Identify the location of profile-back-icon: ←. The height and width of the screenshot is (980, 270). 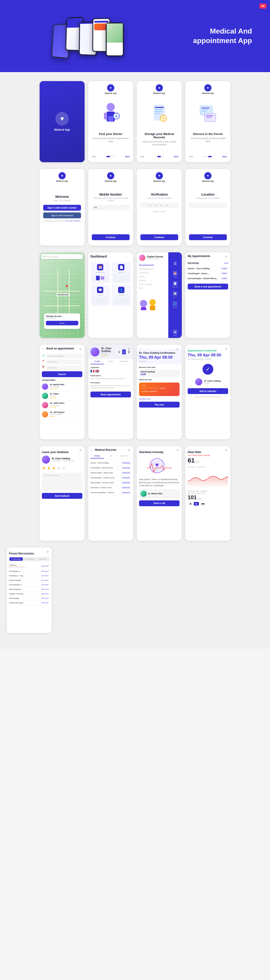
(93, 349).